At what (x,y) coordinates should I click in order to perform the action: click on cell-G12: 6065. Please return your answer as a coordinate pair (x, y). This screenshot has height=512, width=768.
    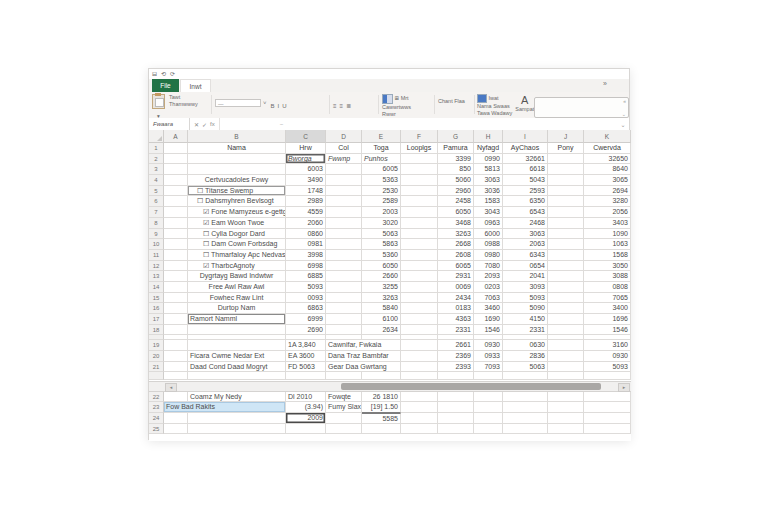
    Looking at the image, I should click on (456, 266).